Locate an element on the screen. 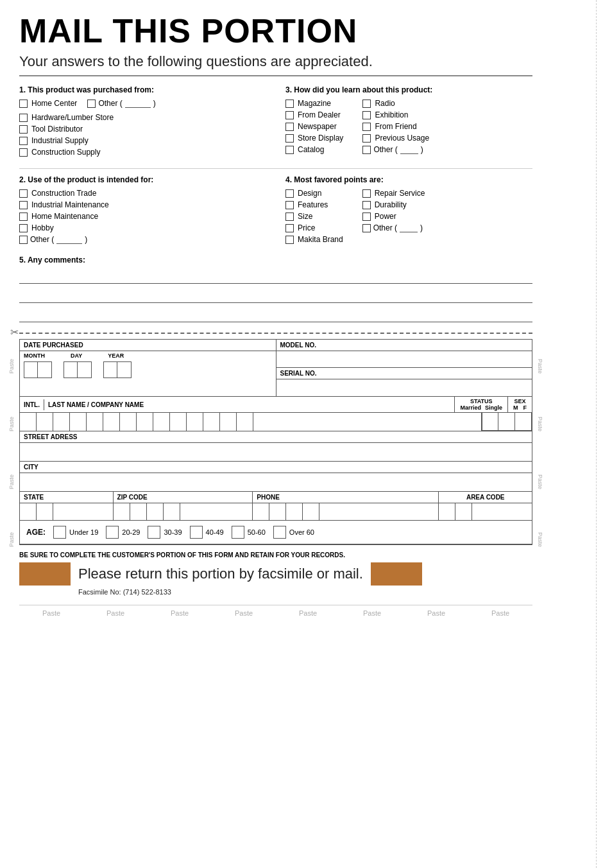  model-no-input is located at coordinates (404, 360).